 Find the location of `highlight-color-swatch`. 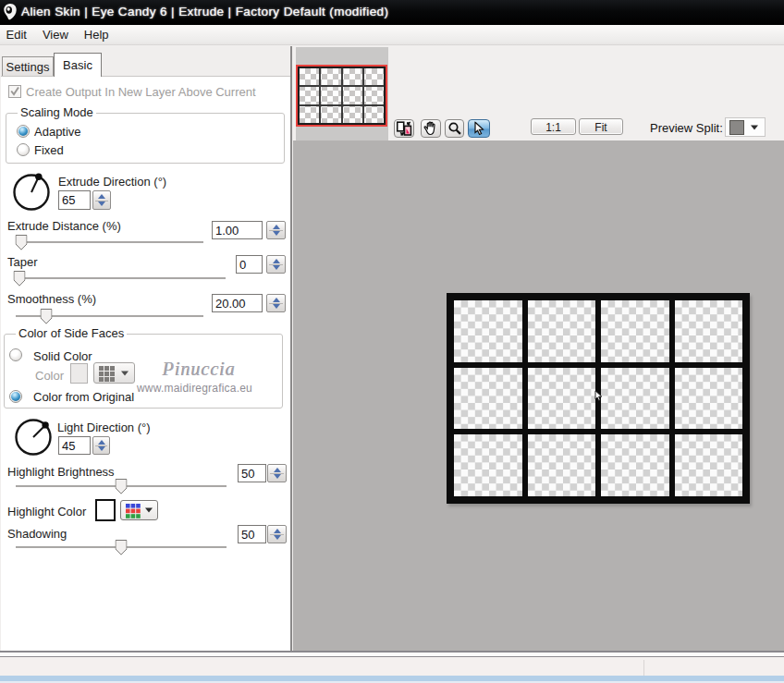

highlight-color-swatch is located at coordinates (105, 510).